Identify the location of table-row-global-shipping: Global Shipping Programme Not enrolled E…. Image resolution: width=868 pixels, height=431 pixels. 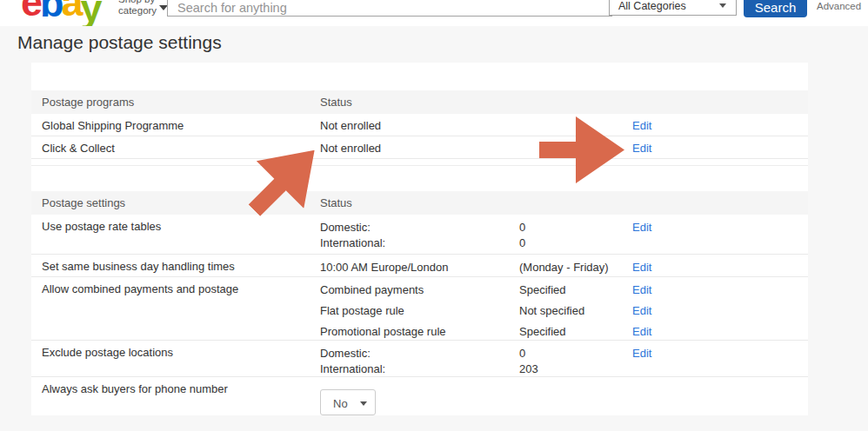
(419, 125).